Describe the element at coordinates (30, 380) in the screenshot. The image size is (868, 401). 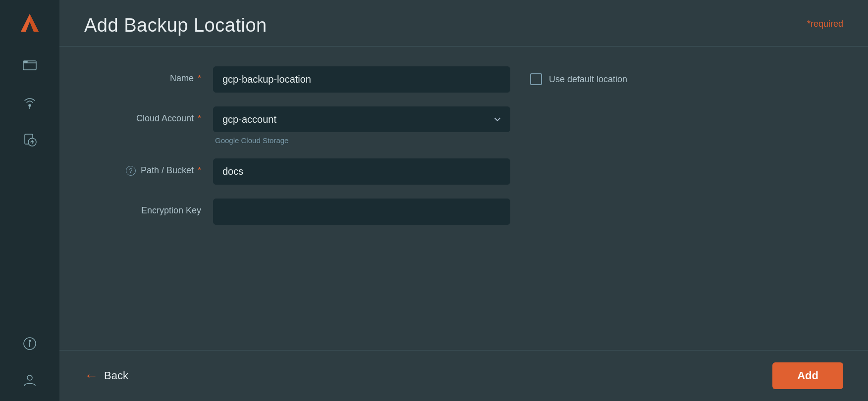
I see `sidebar-item-user` at that location.